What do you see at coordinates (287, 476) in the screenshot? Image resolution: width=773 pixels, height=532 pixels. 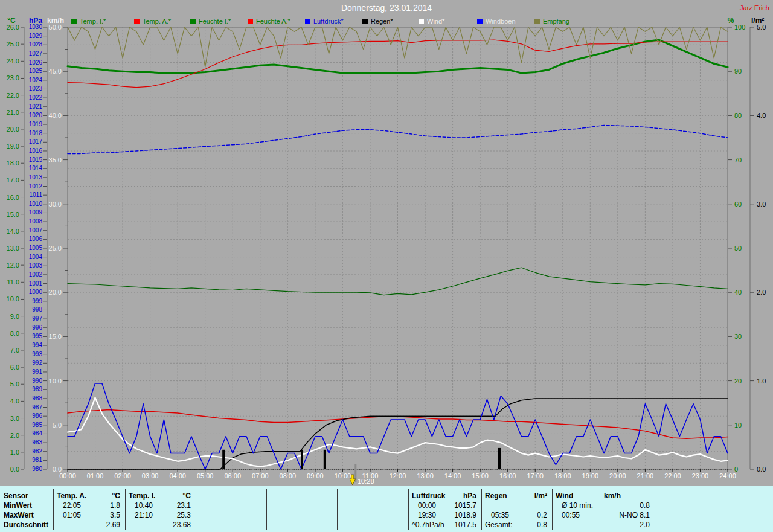 I see `x-axis-tick-label: 08:00` at bounding box center [287, 476].